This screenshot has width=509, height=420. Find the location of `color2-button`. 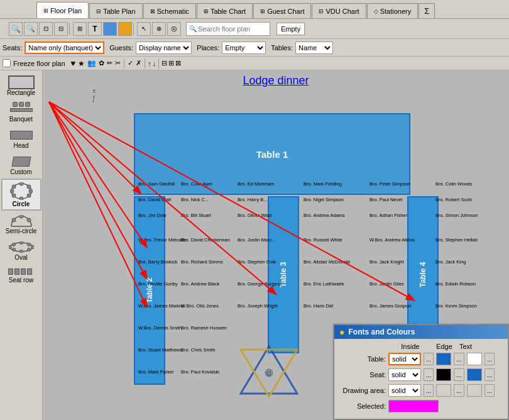

color2-button is located at coordinates (125, 29).